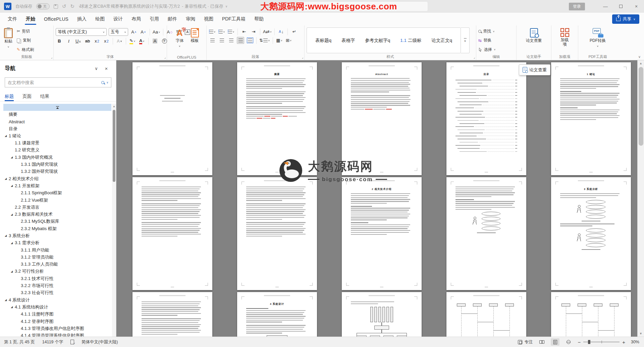 This screenshot has width=644, height=347. I want to click on search-input, so click(54, 82).